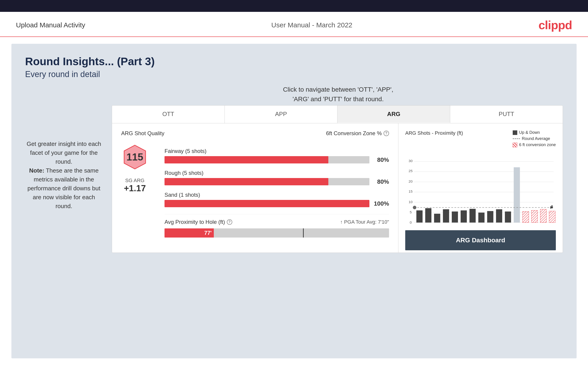 The height and width of the screenshot is (367, 588). What do you see at coordinates (277, 151) in the screenshot?
I see `shot-label-fairway: Fairway (5 shots)` at bounding box center [277, 151].